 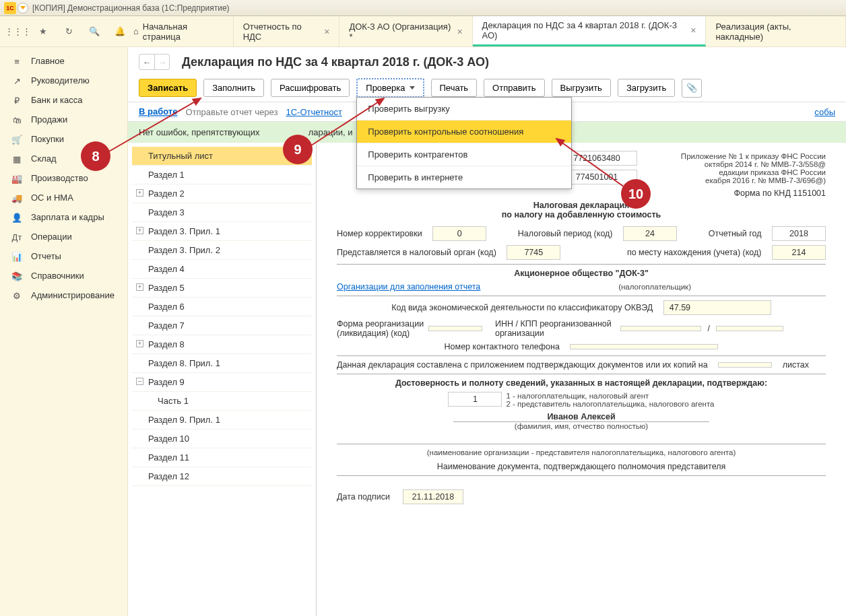 I want to click on print-button: Печать, so click(x=454, y=88).